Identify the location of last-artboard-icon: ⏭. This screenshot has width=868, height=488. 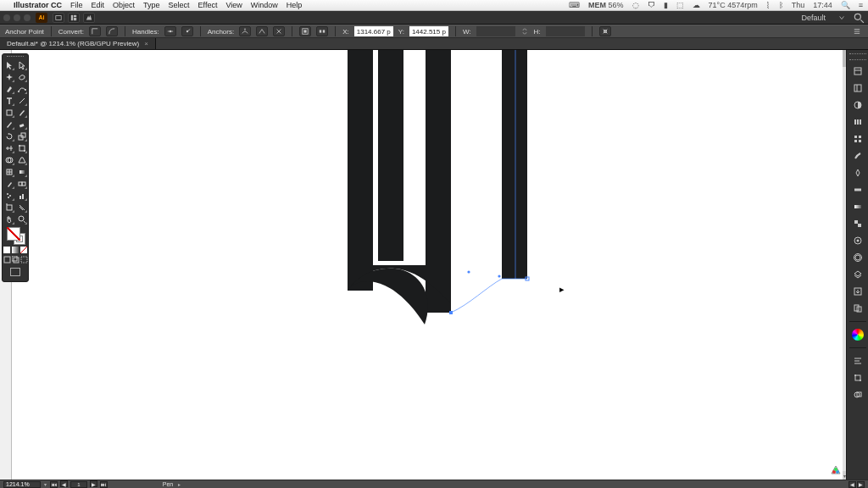
(103, 485).